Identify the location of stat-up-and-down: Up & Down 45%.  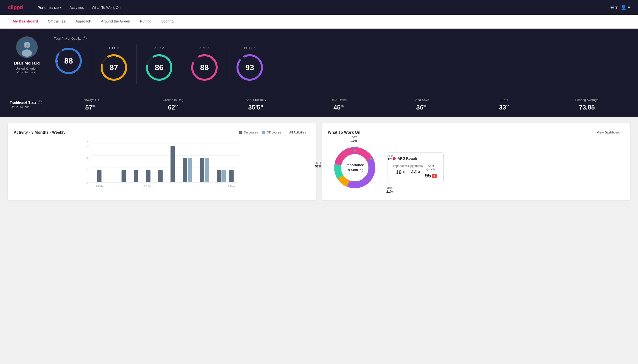
(338, 104).